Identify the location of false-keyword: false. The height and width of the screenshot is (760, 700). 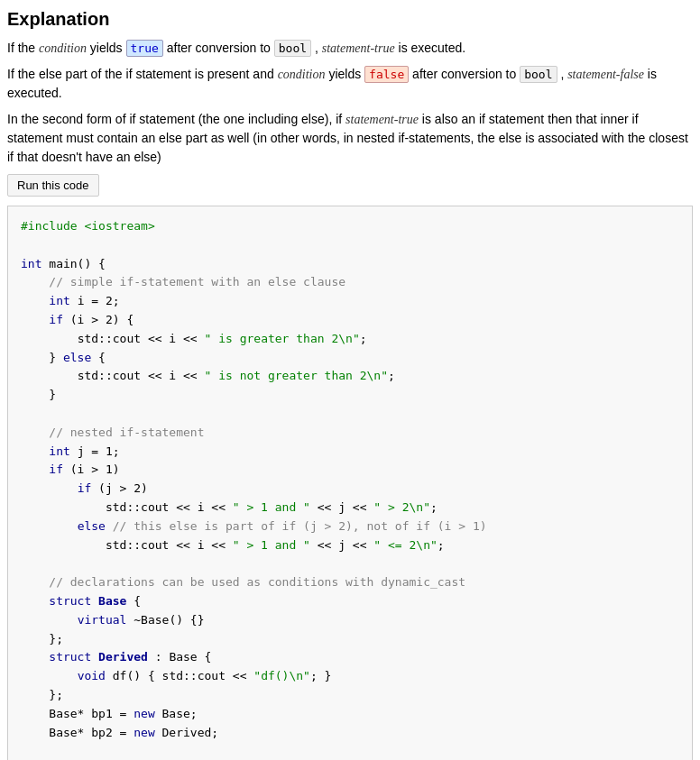
(386, 74).